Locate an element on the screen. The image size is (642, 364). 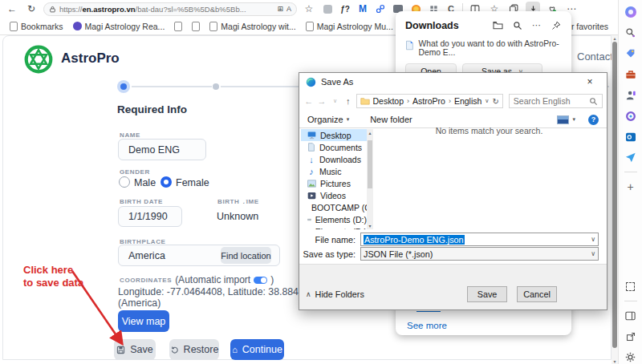
documents-icon is located at coordinates (311, 148).